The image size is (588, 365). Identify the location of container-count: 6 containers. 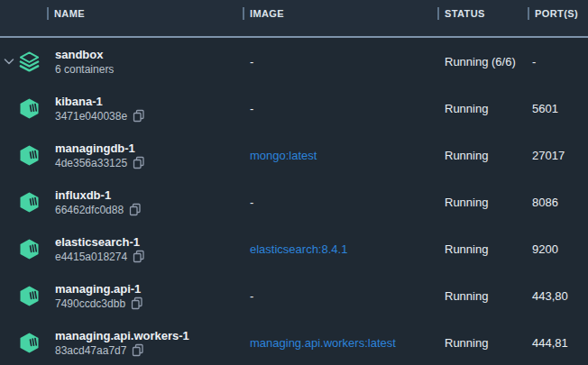
(85, 69).